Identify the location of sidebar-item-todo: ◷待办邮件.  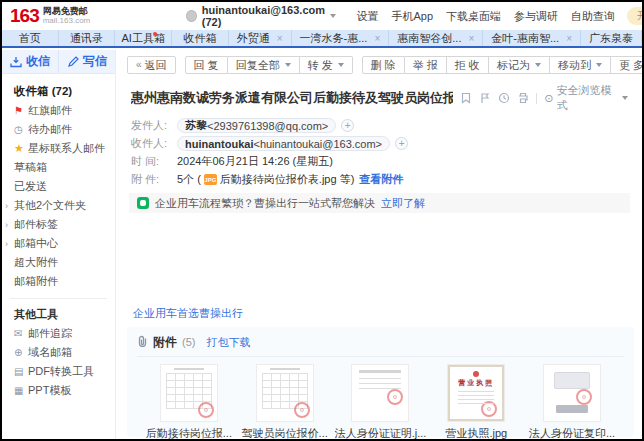
(58, 130).